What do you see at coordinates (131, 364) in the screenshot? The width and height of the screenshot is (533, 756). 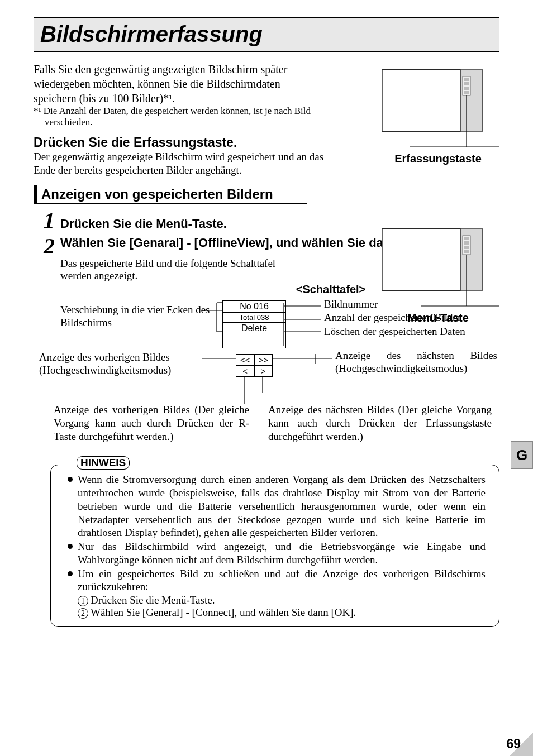 I see `label-prev-fast: Anzeige des vorherigen Bildes (Hochgesch…` at bounding box center [131, 364].